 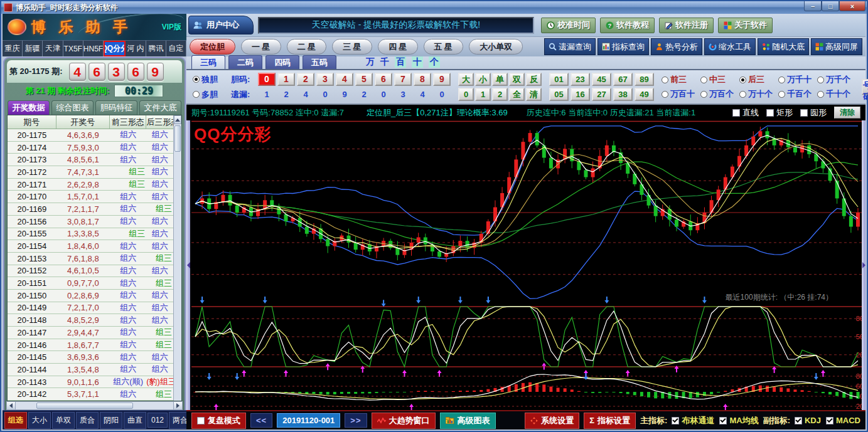 I want to click on advanced-chart-button: 高级图表, so click(x=468, y=421).